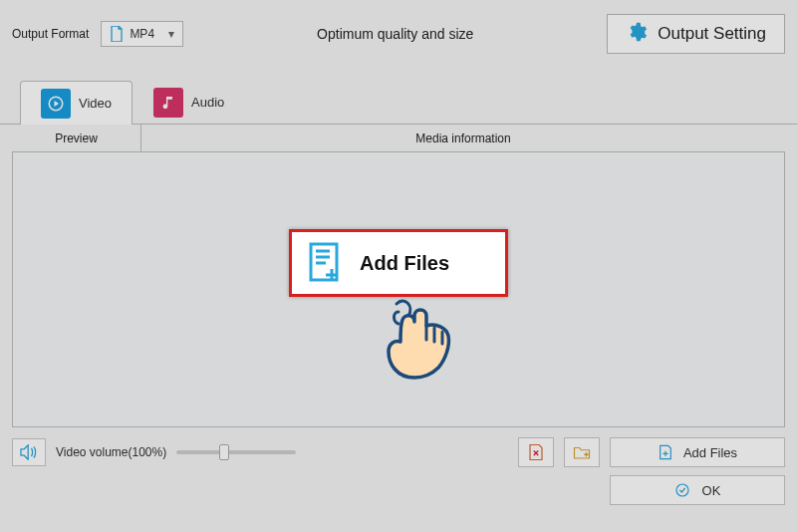  What do you see at coordinates (398, 486) in the screenshot?
I see `ok-row: OK` at bounding box center [398, 486].